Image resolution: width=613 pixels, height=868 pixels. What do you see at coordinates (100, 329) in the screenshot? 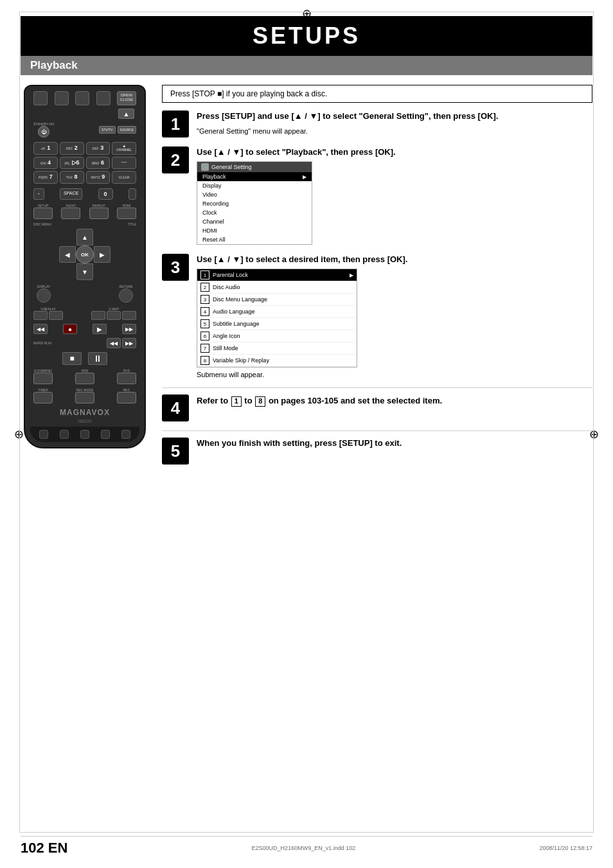
I see `play-button: ▶` at bounding box center [100, 329].